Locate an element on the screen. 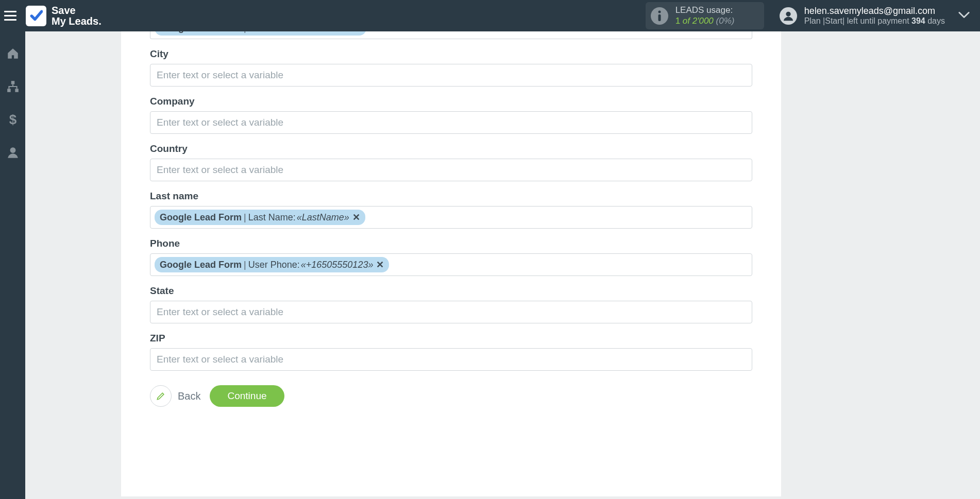 The image size is (980, 499). company-input is located at coordinates (451, 123).